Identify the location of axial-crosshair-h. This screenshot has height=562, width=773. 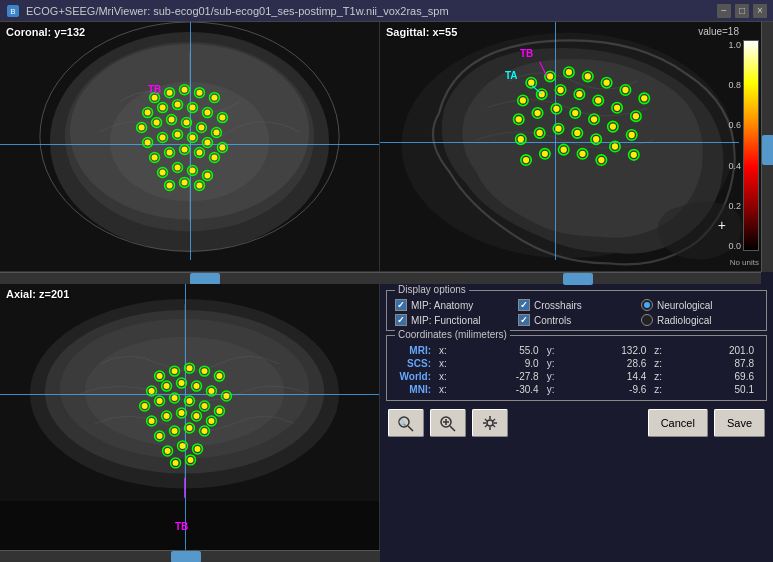
(190, 394).